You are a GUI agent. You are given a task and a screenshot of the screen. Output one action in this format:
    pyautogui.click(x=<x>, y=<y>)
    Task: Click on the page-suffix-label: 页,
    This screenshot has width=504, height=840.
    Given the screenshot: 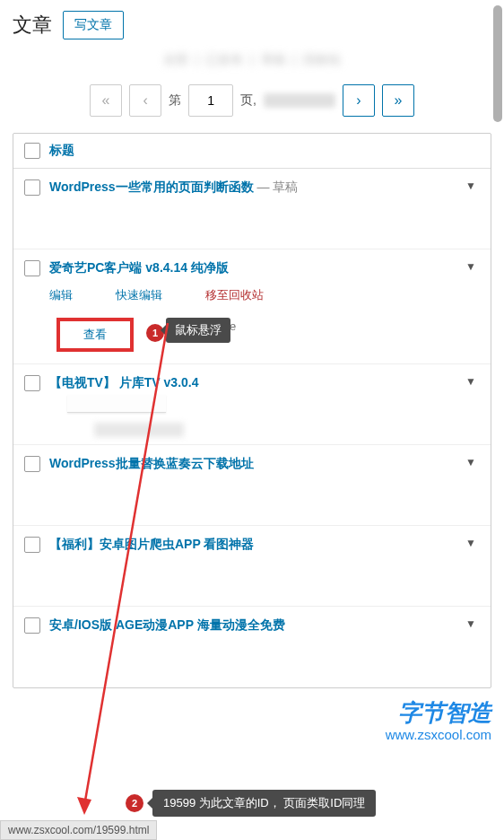 What is the action you would take?
    pyautogui.click(x=248, y=101)
    